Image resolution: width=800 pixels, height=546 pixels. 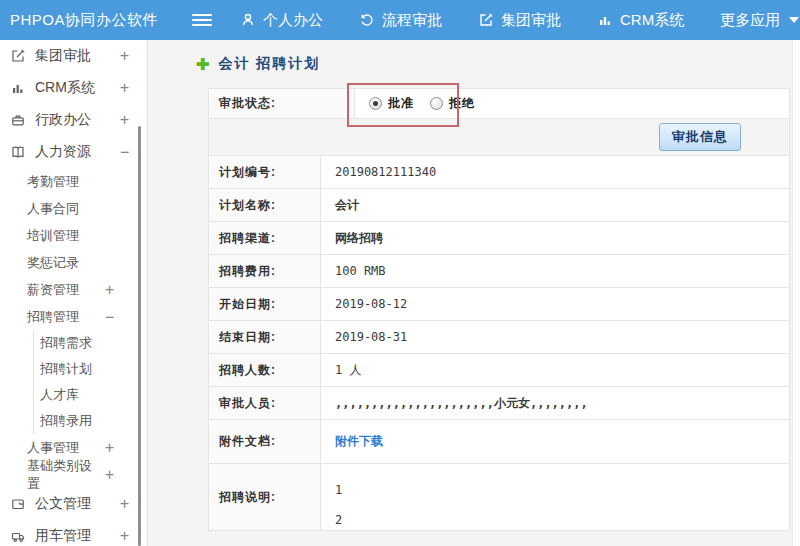 I want to click on field-label-cell: 招聘人数:, so click(x=265, y=370).